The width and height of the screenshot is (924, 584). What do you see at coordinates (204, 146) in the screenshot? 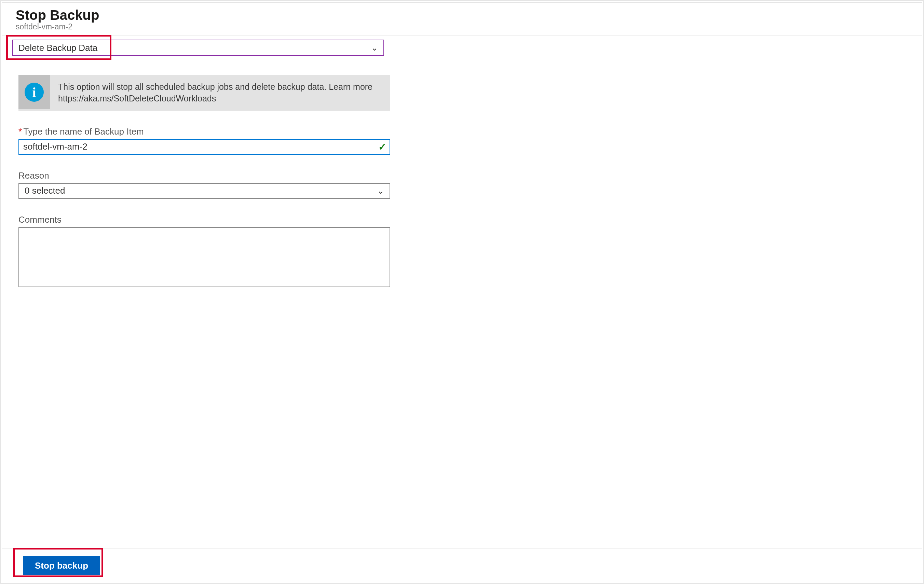
I see `backup-item-name-input` at bounding box center [204, 146].